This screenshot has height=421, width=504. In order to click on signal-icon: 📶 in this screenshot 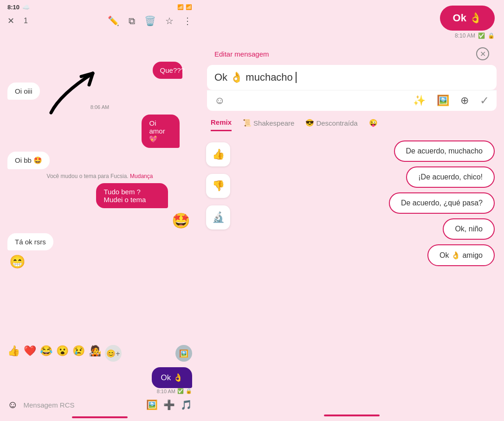, I will do `click(189, 7)`.